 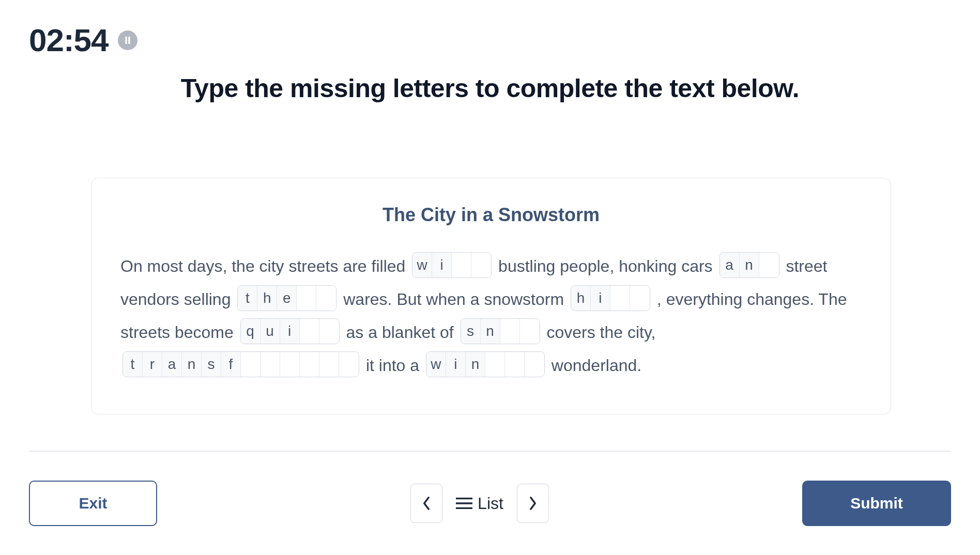 What do you see at coordinates (491, 215) in the screenshot?
I see `passage-title: The City in a Snowstorm` at bounding box center [491, 215].